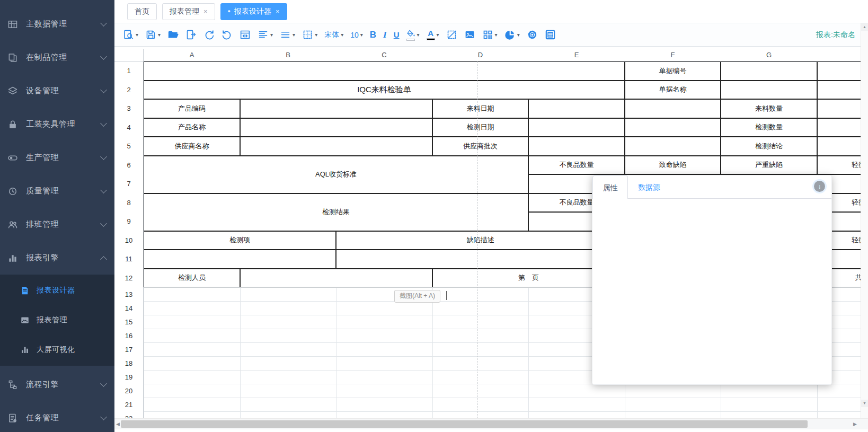  I want to click on cell-A12: 检测人员, so click(192, 278).